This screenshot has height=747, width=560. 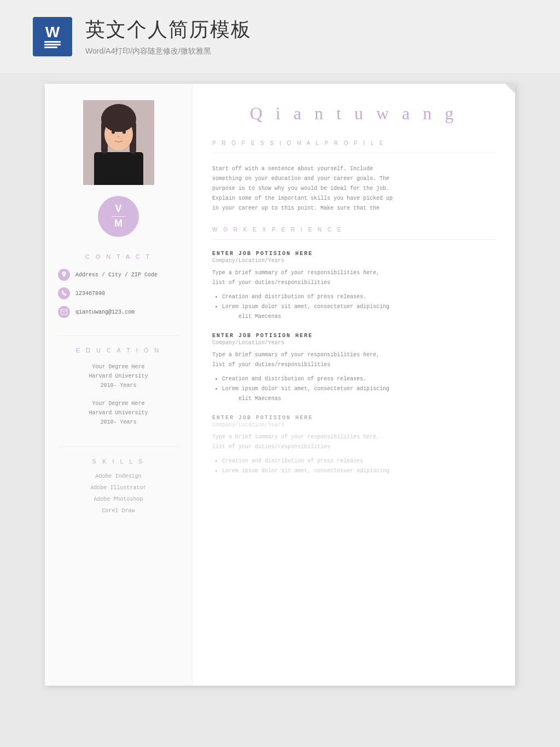 What do you see at coordinates (375, 208) in the screenshot?
I see `the-word: the` at bounding box center [375, 208].